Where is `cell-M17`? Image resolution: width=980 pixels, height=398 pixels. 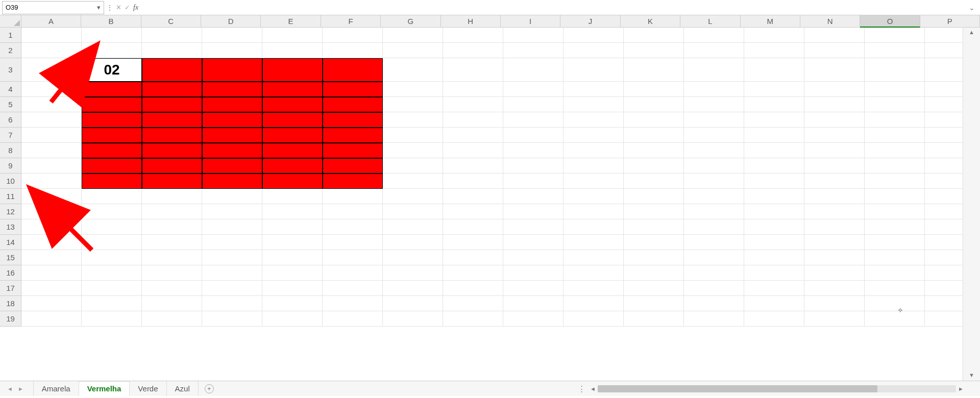
cell-M17 is located at coordinates (774, 288).